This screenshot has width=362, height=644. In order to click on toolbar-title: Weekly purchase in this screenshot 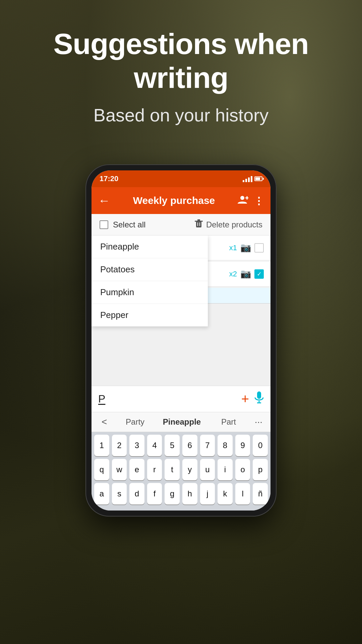, I will do `click(174, 201)`.